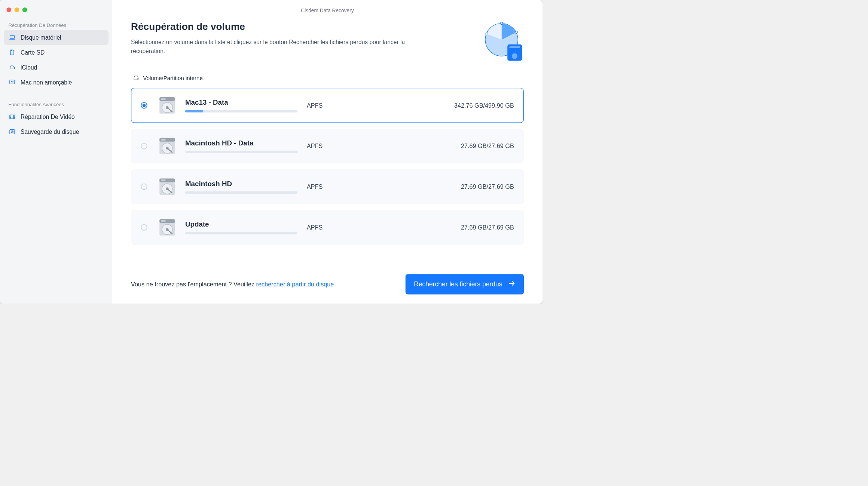 This screenshot has height=486, width=868. I want to click on page-title: Récupération de volume, so click(271, 27).